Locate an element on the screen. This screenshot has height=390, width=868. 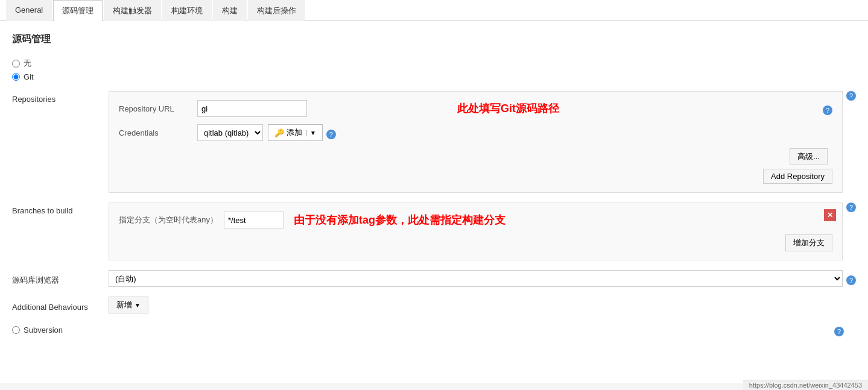
add-behaviour-button: 新增 ▼ is located at coordinates (128, 305).